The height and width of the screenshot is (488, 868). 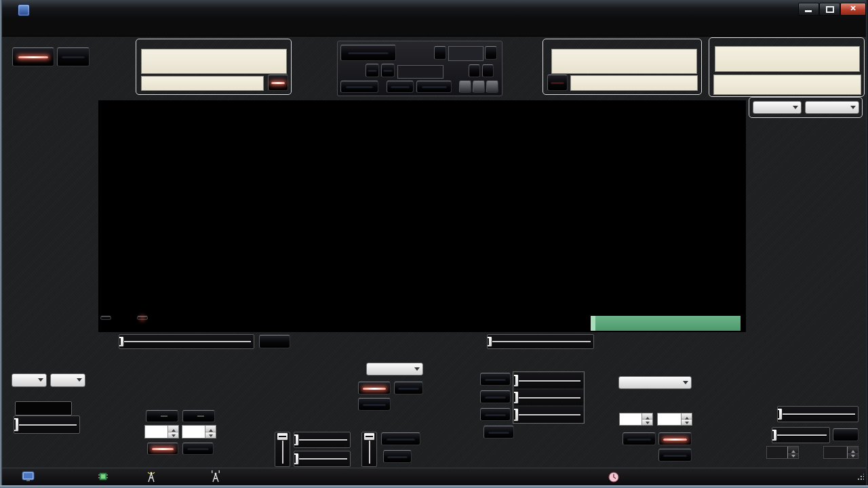 What do you see at coordinates (368, 53) in the screenshot?
I see `vfo-sync-button` at bounding box center [368, 53].